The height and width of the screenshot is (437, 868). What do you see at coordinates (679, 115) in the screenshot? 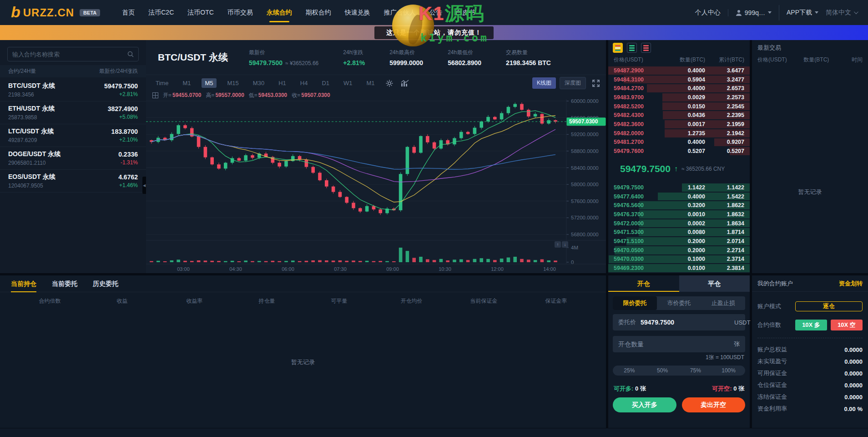
I see `ask-row-5: 59482.43000.04362.2395` at bounding box center [679, 115].